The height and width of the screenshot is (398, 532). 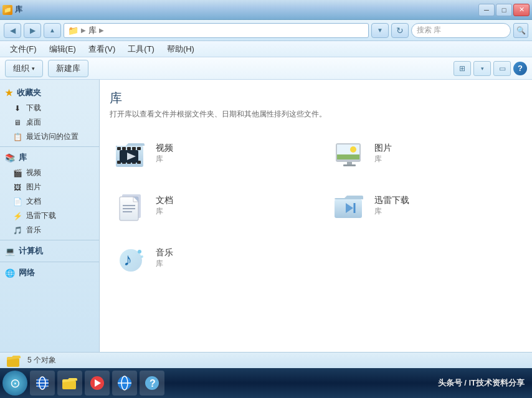 What do you see at coordinates (50, 93) in the screenshot?
I see `favorites-header: ★ 收藏夹` at bounding box center [50, 93].